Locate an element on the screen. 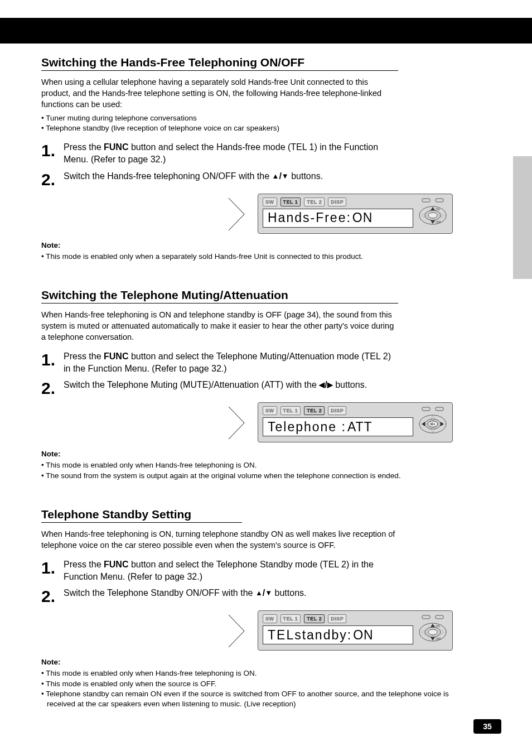 This screenshot has height=756, width=532. note: Note: • This mode is enabled only when a… is located at coordinates (256, 251).